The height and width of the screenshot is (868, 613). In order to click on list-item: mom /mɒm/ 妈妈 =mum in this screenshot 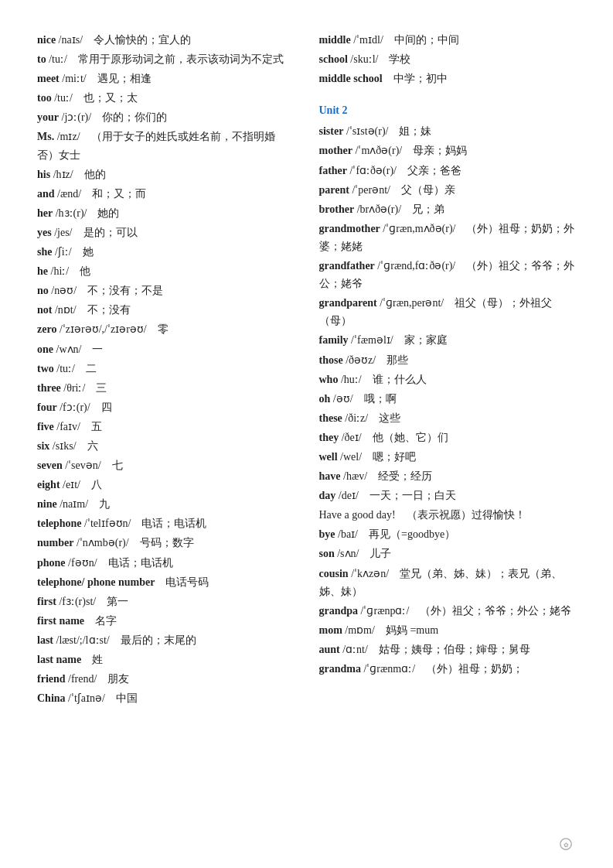, I will do `click(448, 630)`.